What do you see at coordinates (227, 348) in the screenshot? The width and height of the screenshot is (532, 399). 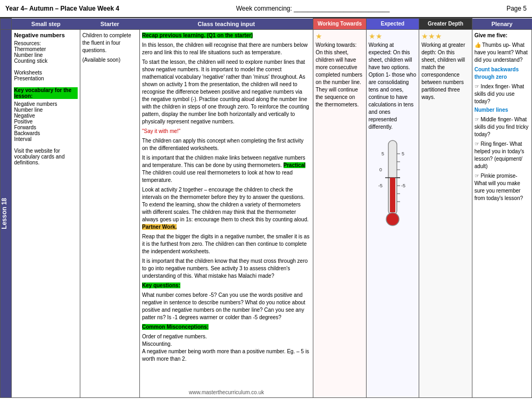 I see `misconceptions-text: Order of negative numbers. Miscounting. …` at bounding box center [227, 348].